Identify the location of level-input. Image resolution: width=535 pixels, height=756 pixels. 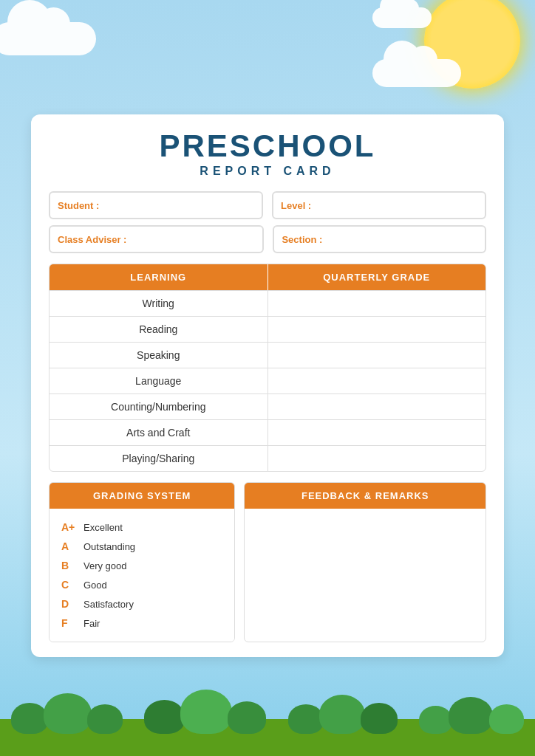
(396, 205).